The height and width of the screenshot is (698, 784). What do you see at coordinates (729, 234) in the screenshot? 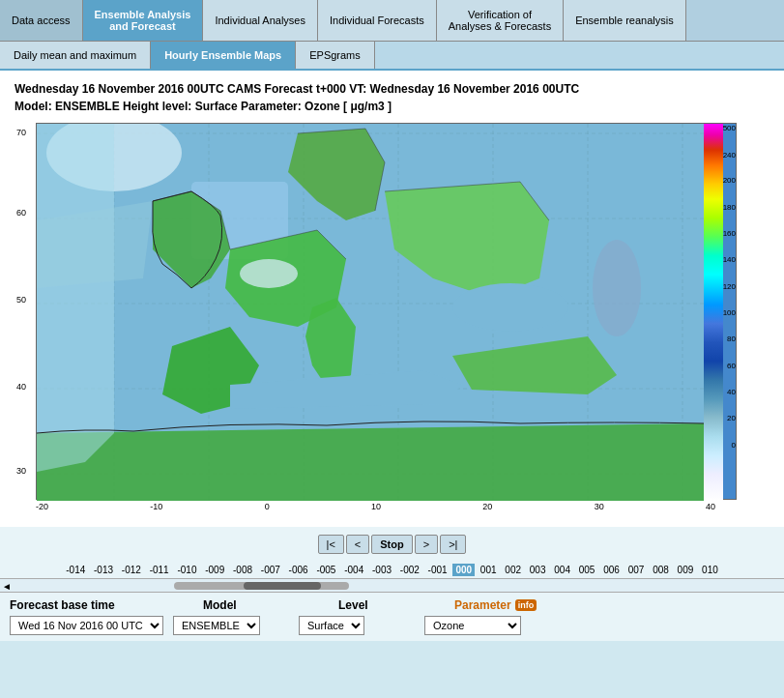
I see `scale-160: 160` at bounding box center [729, 234].